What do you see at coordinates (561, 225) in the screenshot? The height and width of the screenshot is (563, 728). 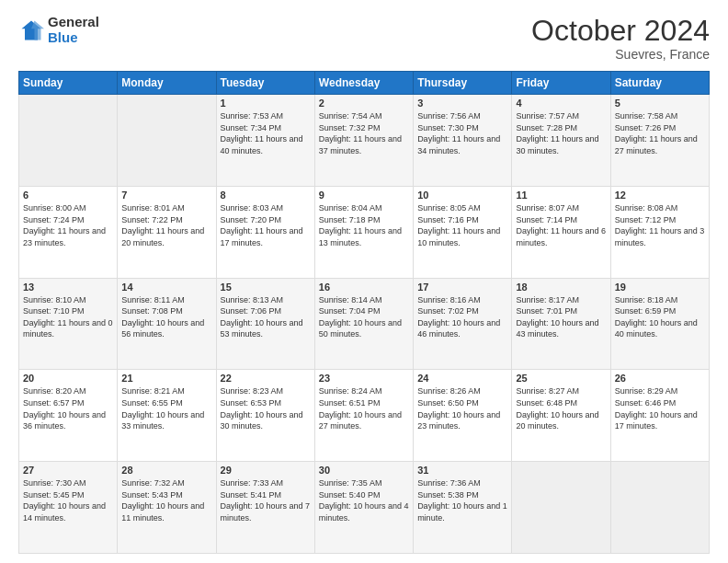 I see `day-info: Sunrise: 8:07 AMSunset: 7:14 PMDaylight:…` at bounding box center [561, 225].